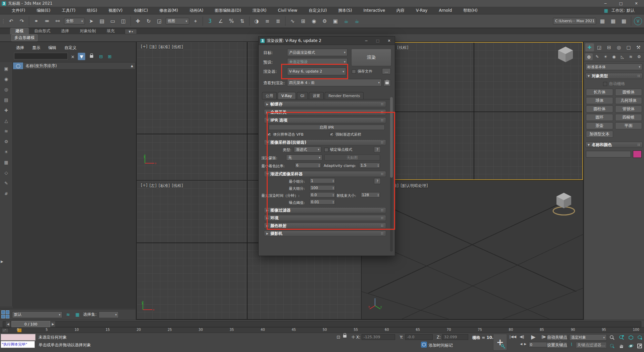 This screenshot has width=644, height=352. I want to click on selection-set-preset-dropdown: 默认, so click(37, 315).